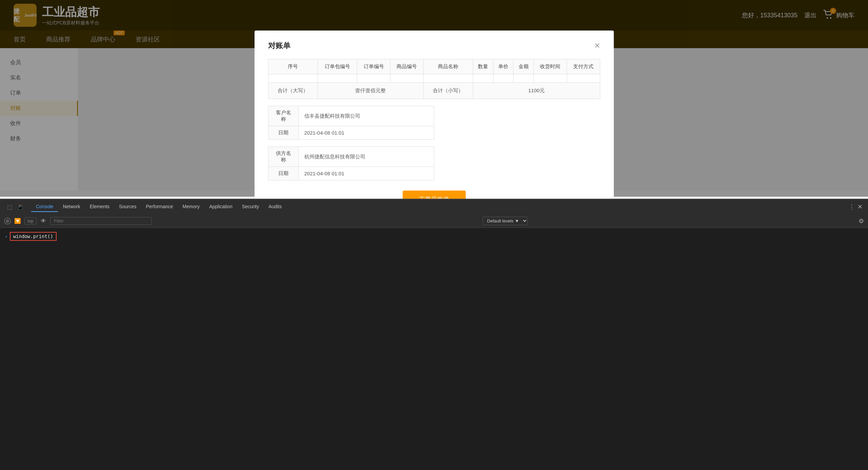 This screenshot has height=470, width=868. What do you see at coordinates (370, 91) in the screenshot?
I see `total-big-value: 壹仟壹佰元整` at bounding box center [370, 91].